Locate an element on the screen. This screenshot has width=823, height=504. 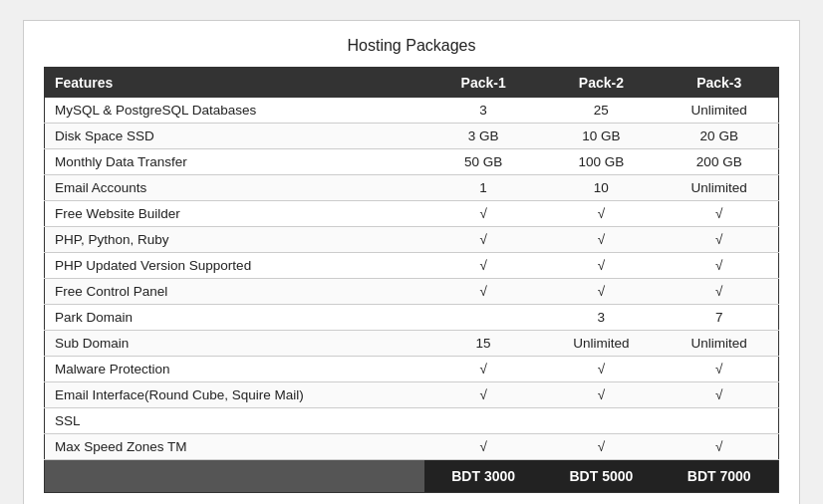
table-header-row: Features Pack-1 Pack-2 Pack-3 is located at coordinates (412, 84).